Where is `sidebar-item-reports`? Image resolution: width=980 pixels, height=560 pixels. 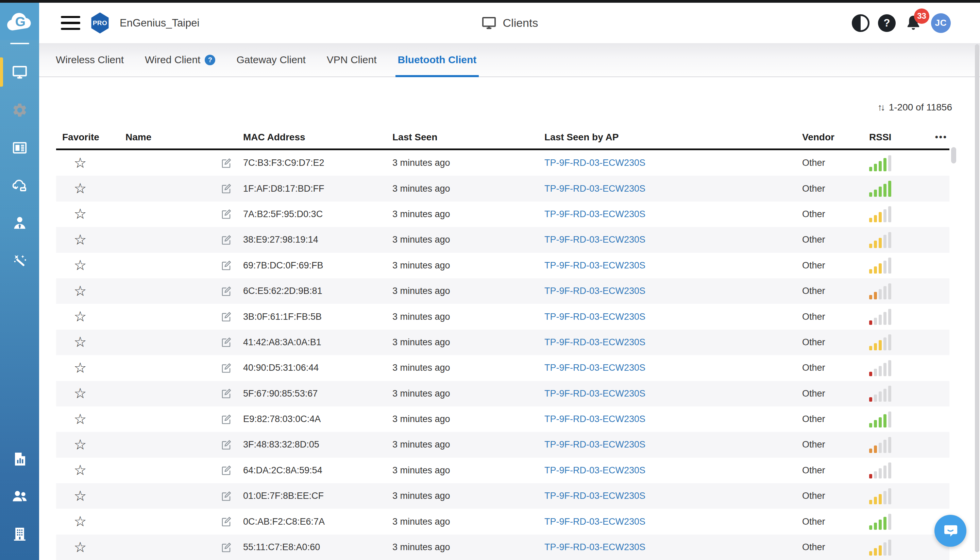 sidebar-item-reports is located at coordinates (20, 459).